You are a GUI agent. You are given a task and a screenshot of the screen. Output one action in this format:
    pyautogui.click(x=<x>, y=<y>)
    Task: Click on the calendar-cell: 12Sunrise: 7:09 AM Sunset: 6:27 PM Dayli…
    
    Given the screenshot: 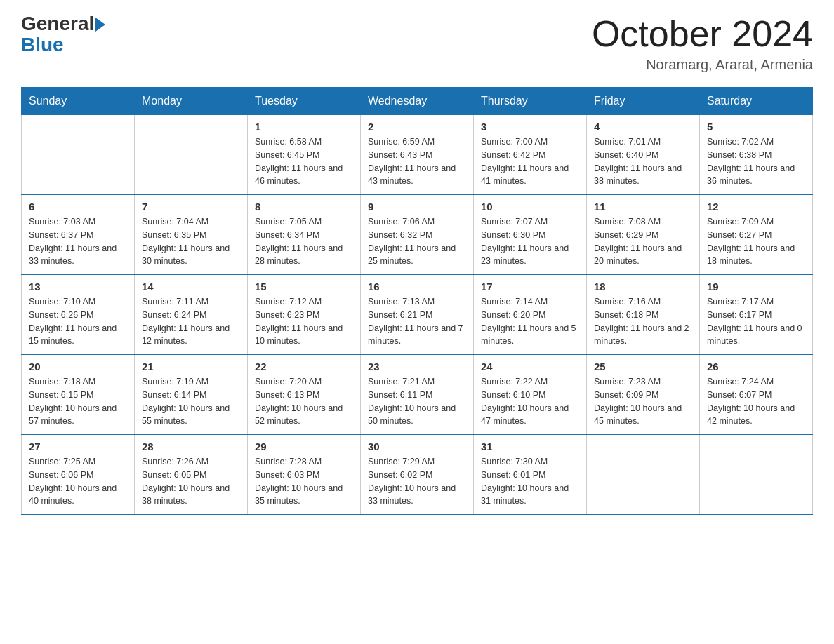 What is the action you would take?
    pyautogui.click(x=757, y=234)
    